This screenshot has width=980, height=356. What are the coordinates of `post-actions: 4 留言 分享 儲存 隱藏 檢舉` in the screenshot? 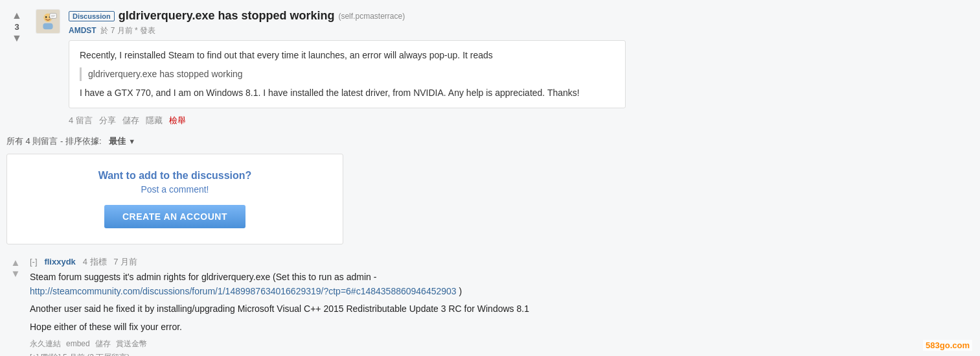 It's located at (521, 121).